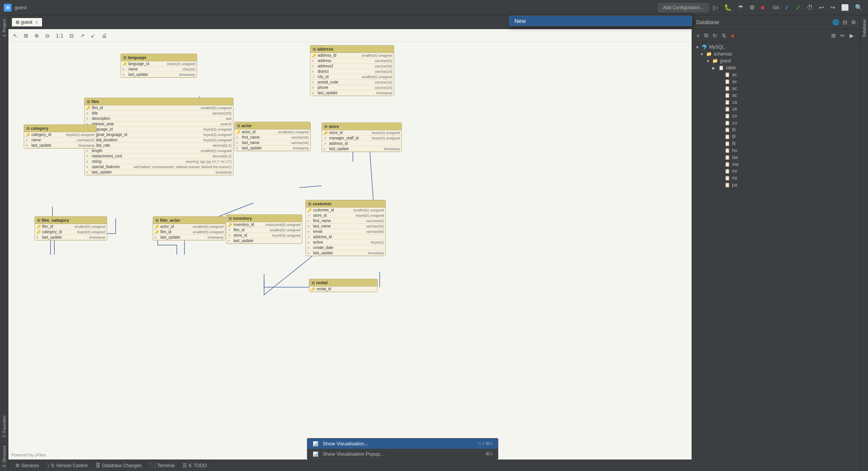  What do you see at coordinates (93, 36) in the screenshot?
I see `collapse-tool: ↙` at bounding box center [93, 36].